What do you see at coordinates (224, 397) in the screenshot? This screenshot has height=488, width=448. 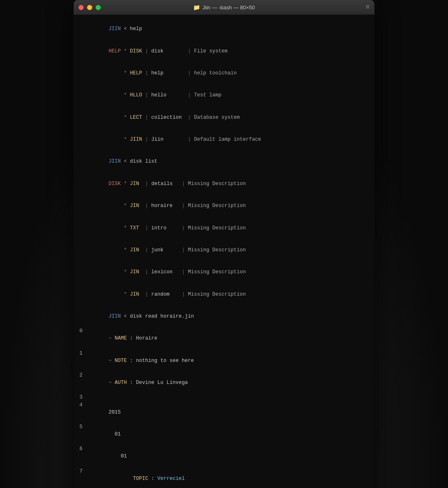 I see `line-3-blank: 3` at bounding box center [224, 397].